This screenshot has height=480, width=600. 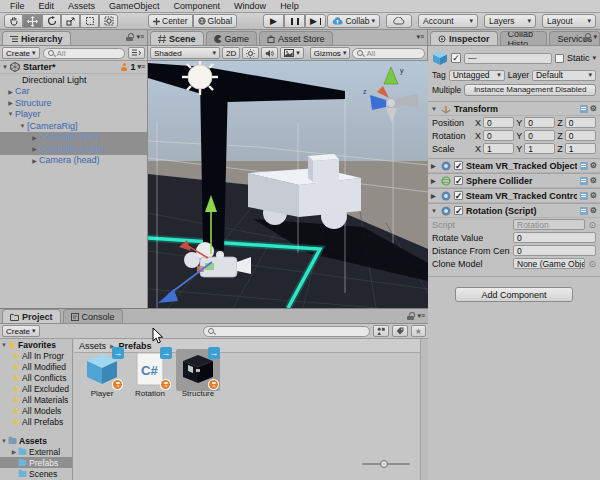 What do you see at coordinates (270, 53) in the screenshot?
I see `scene-audio-icon` at bounding box center [270, 53].